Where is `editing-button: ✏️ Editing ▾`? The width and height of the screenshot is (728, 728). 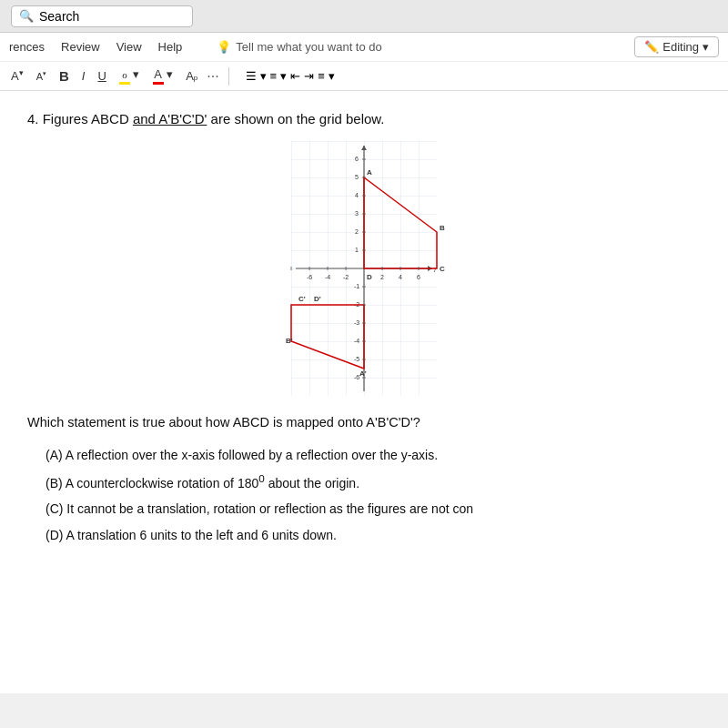 editing-button: ✏️ Editing ▾ is located at coordinates (677, 47).